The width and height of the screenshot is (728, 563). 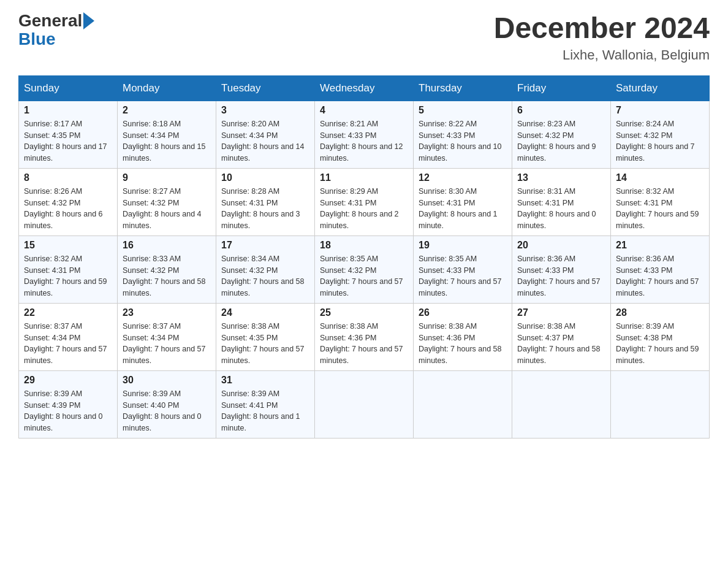 I want to click on calendar-cell: 20 Sunrise: 8:36 AMSunset: 4:33 PMDaylig…, so click(x=561, y=269).